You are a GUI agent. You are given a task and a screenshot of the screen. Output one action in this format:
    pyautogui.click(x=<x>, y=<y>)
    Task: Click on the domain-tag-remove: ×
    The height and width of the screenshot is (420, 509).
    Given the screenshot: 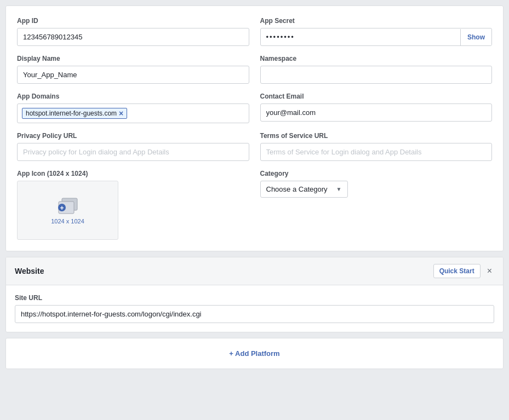 What is the action you would take?
    pyautogui.click(x=121, y=113)
    